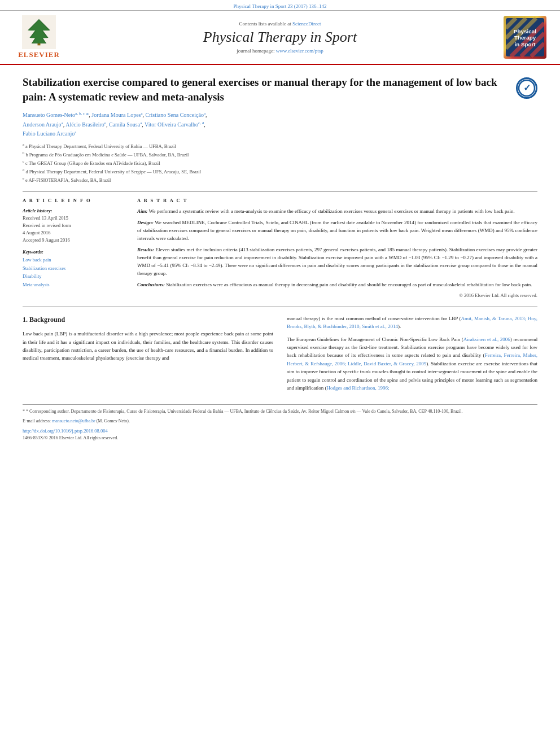  What do you see at coordinates (75, 226) in the screenshot?
I see `article-history-group: Article history: Received 13 April 2015 …` at bounding box center [75, 226].